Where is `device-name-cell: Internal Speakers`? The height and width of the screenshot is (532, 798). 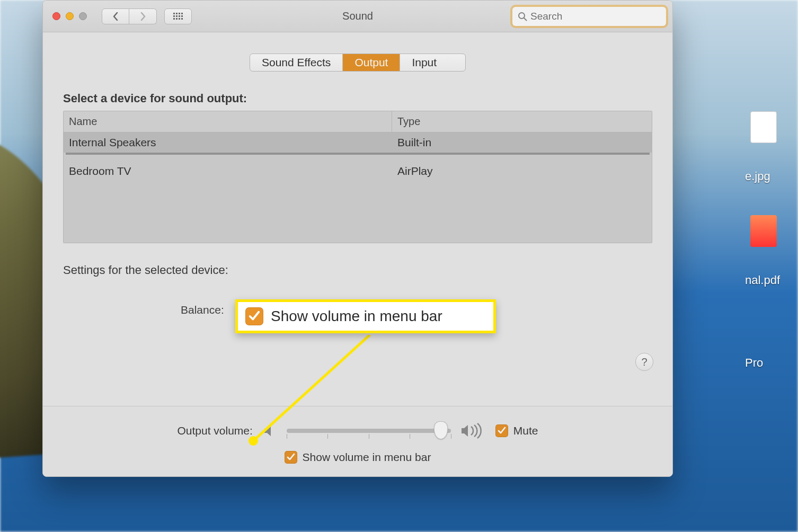
device-name-cell: Internal Speakers is located at coordinates (228, 143).